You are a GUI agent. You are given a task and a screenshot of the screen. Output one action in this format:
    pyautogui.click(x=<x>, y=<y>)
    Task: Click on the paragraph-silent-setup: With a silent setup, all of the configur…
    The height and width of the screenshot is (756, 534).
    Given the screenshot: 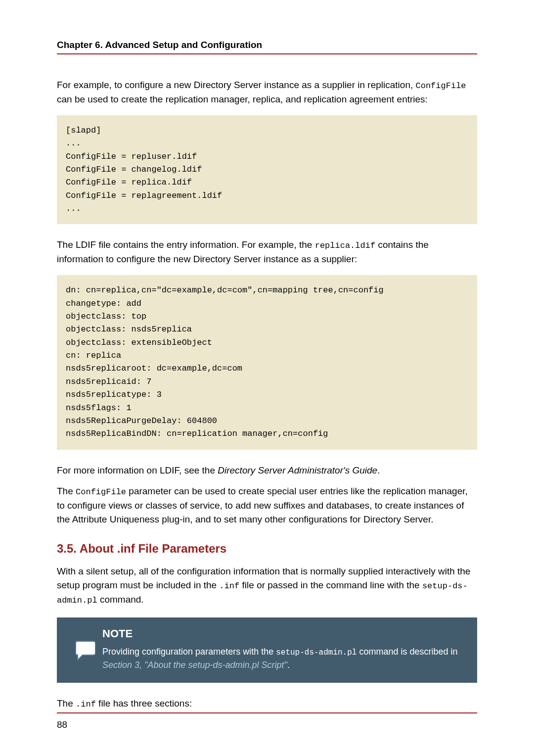 What is the action you would take?
    pyautogui.click(x=267, y=586)
    